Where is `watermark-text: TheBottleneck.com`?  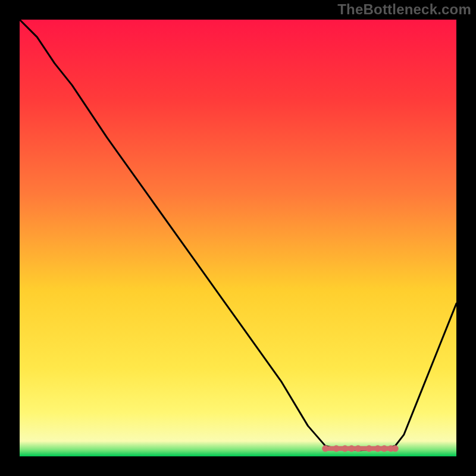
watermark-text: TheBottleneck.com is located at coordinates (405, 10).